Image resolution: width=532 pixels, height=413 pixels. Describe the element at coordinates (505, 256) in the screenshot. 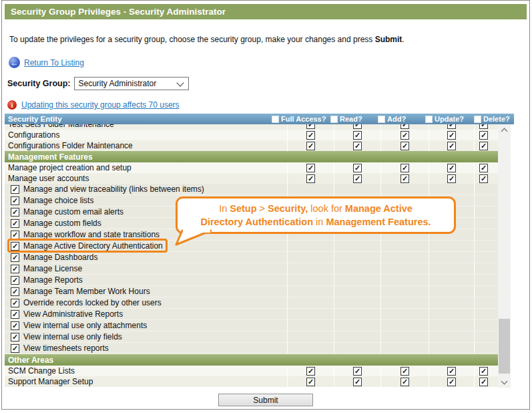

I see `scrollbar-track` at that location.